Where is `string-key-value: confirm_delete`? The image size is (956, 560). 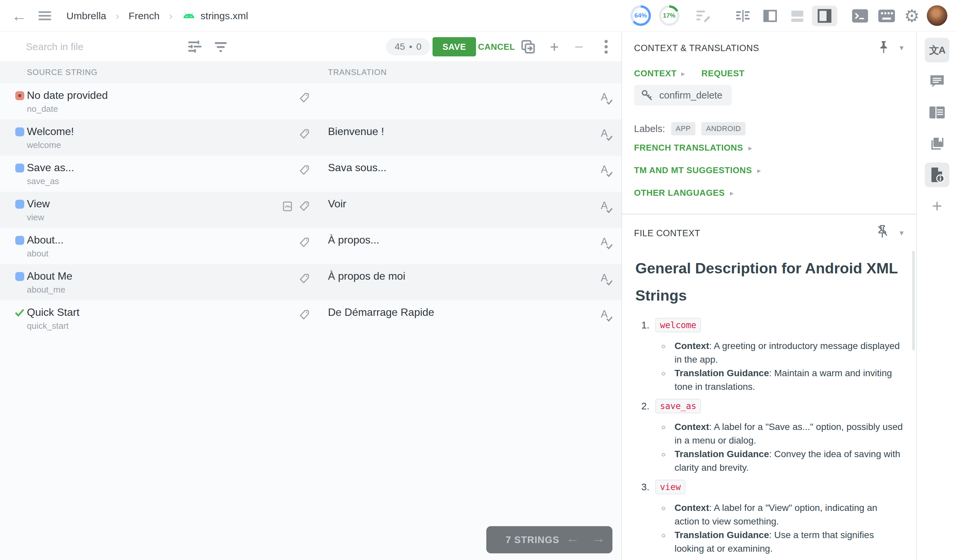
string-key-value: confirm_delete is located at coordinates (691, 96).